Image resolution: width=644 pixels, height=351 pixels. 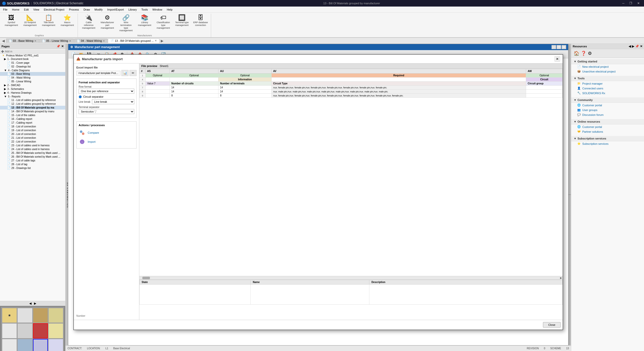 What do you see at coordinates (104, 41) in the screenshot?
I see `tab-close-waist-wiring: ✕` at bounding box center [104, 41].